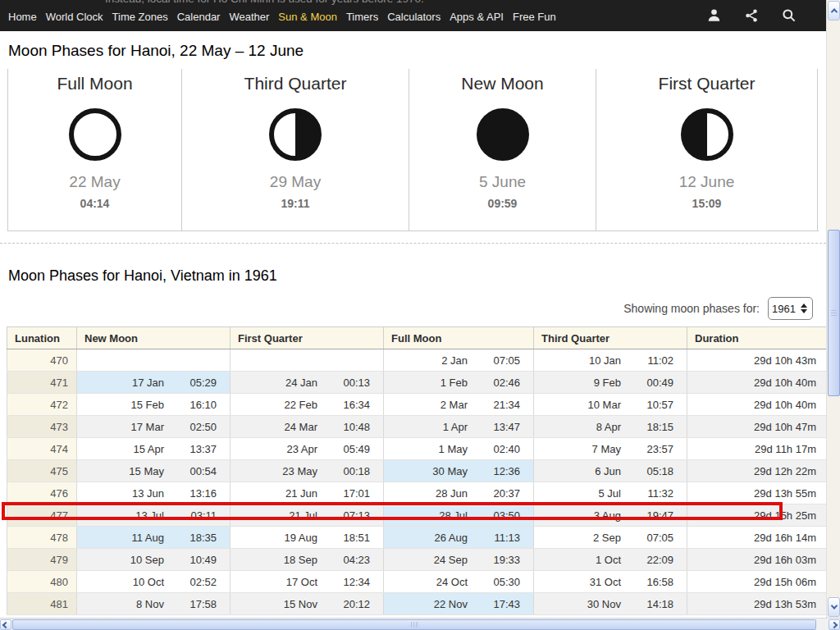  Describe the element at coordinates (43, 427) in the screenshot. I see `cell-lunation: 473` at that location.